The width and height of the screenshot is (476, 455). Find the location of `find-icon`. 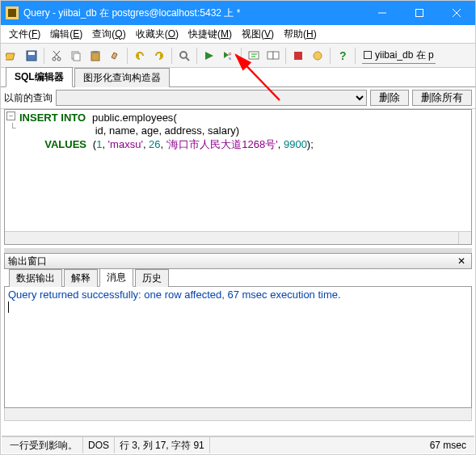

find-icon is located at coordinates (184, 56).